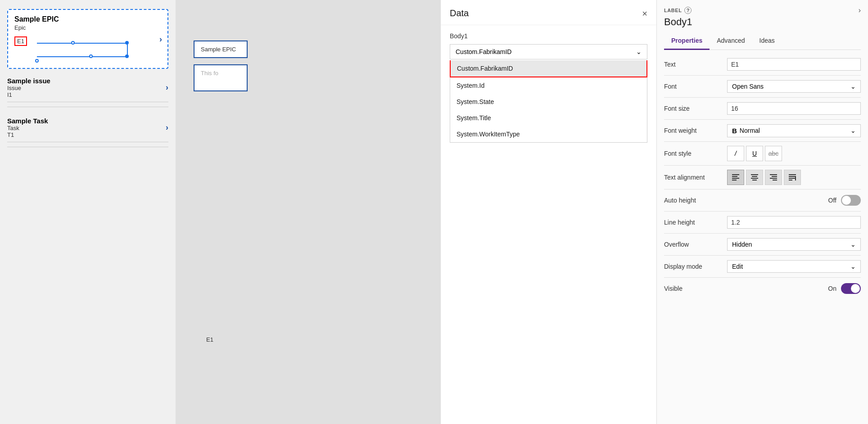 The width and height of the screenshot is (868, 424). What do you see at coordinates (763, 22) in the screenshot?
I see `right-panel-component-name: Body1` at bounding box center [763, 22].